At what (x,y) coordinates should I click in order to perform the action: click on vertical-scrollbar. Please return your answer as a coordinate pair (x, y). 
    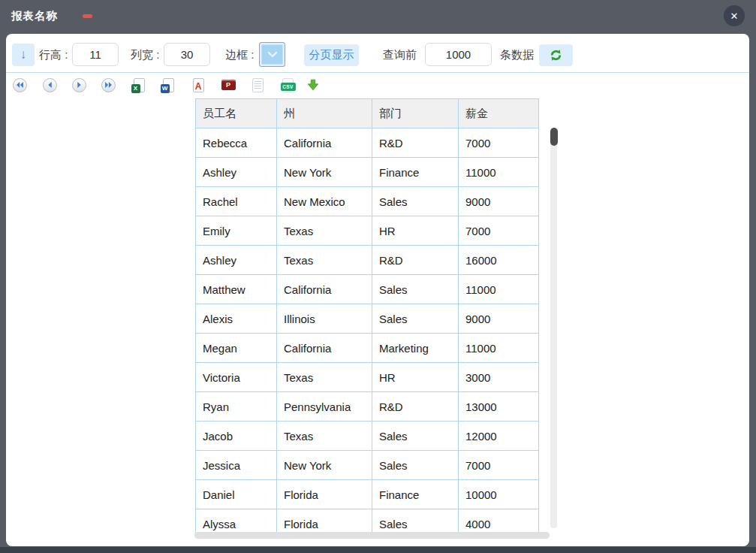
    Looking at the image, I should click on (554, 328).